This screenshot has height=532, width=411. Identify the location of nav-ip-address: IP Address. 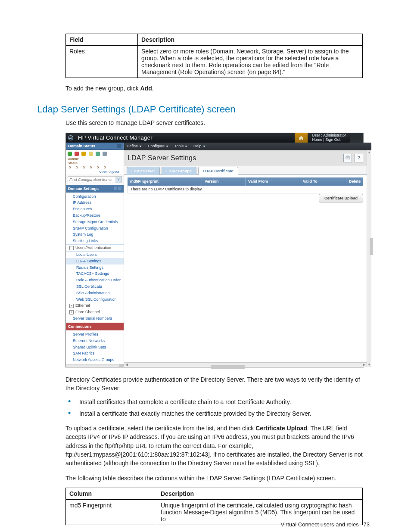
(95, 202).